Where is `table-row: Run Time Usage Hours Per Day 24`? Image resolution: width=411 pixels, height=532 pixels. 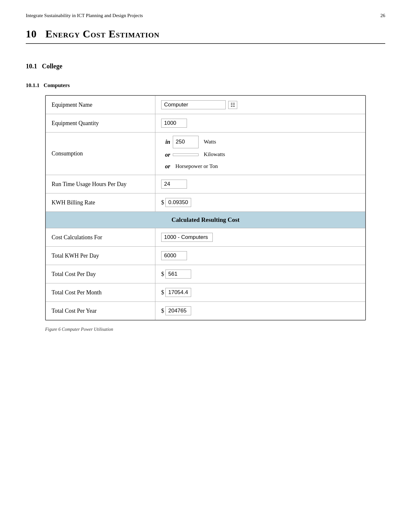
table-row: Run Time Usage Hours Per Day 24 is located at coordinates (206, 184).